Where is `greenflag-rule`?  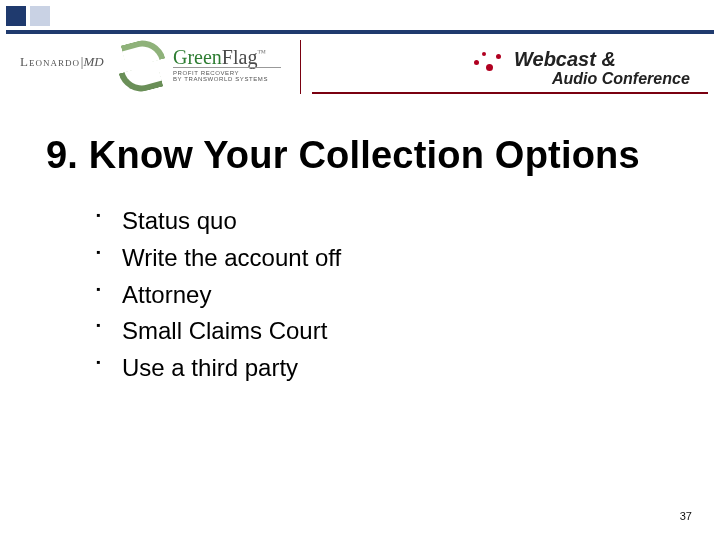
greenflag-rule is located at coordinates (227, 68).